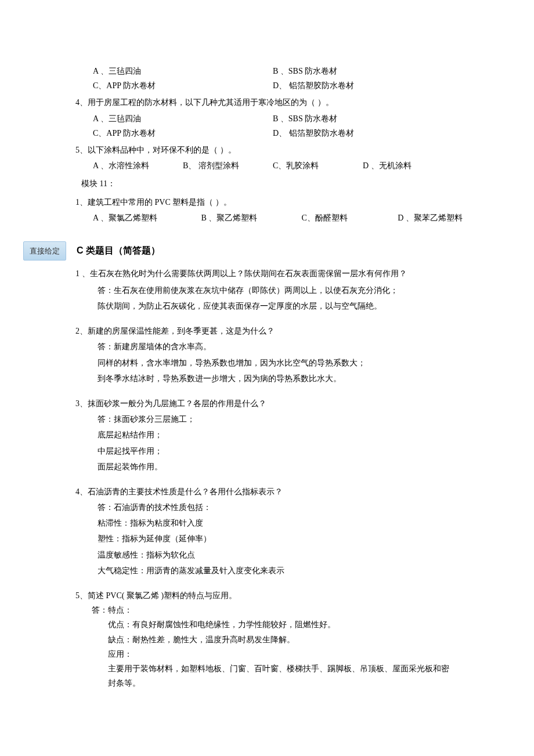  Describe the element at coordinates (275, 298) in the screenshot. I see `c1-answer: 答：生石灰在使用前使灰浆在灰坑中储存（即陈伏）两周以上，以使石灰充分消化； 陈伏…` at that location.